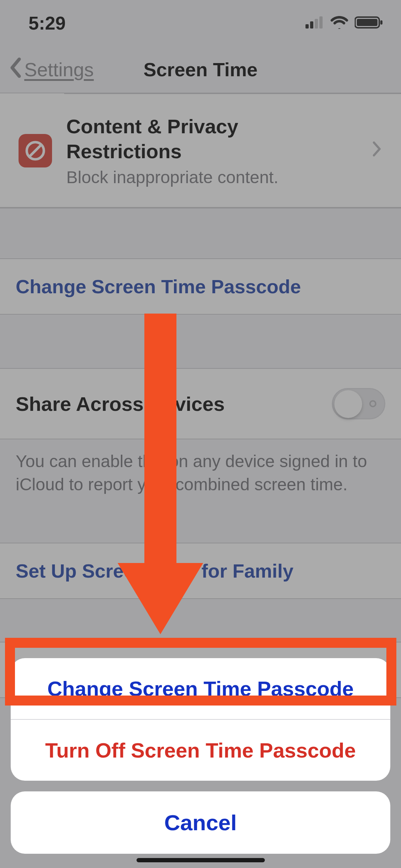 The image size is (401, 868). I want to click on sheet-cancel-label: Cancel, so click(200, 822).